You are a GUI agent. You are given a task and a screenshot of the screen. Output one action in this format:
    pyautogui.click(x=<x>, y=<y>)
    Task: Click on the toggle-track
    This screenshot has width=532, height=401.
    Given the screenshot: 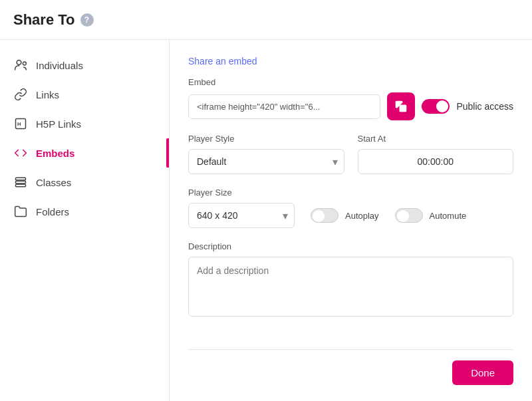 What is the action you would take?
    pyautogui.click(x=436, y=106)
    